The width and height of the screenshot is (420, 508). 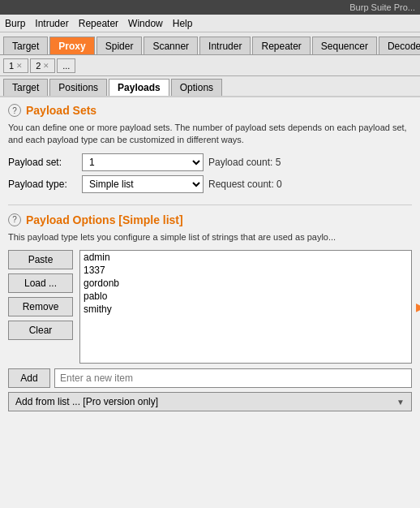 What do you see at coordinates (26, 45) in the screenshot?
I see `main-tab-target: Target` at bounding box center [26, 45].